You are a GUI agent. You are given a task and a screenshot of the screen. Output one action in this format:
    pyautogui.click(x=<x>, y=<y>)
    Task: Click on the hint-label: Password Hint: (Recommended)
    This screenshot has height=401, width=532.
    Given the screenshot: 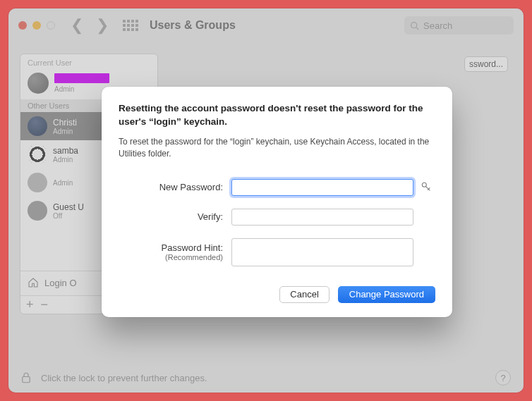 What is the action you would take?
    pyautogui.click(x=175, y=252)
    